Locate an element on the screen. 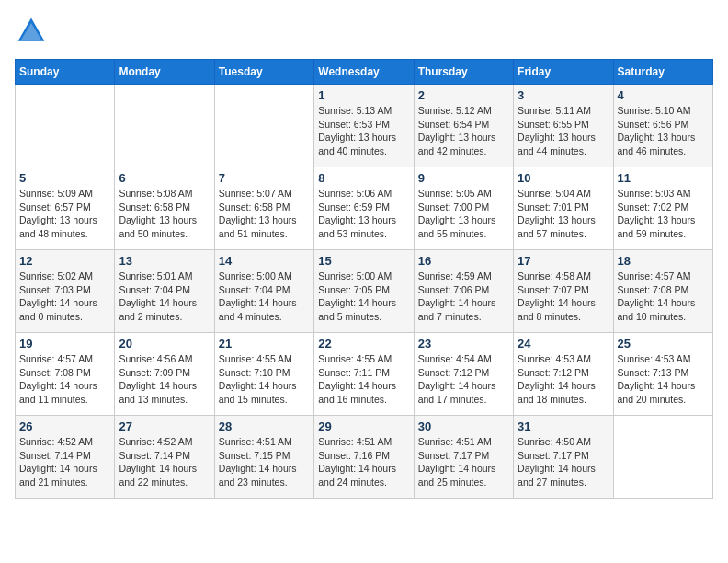  day-number: 1 is located at coordinates (364, 96).